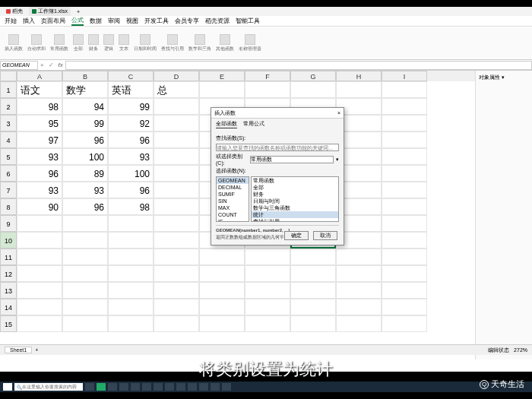  Describe the element at coordinates (8, 207) in the screenshot. I see `row-header: 8` at that location.